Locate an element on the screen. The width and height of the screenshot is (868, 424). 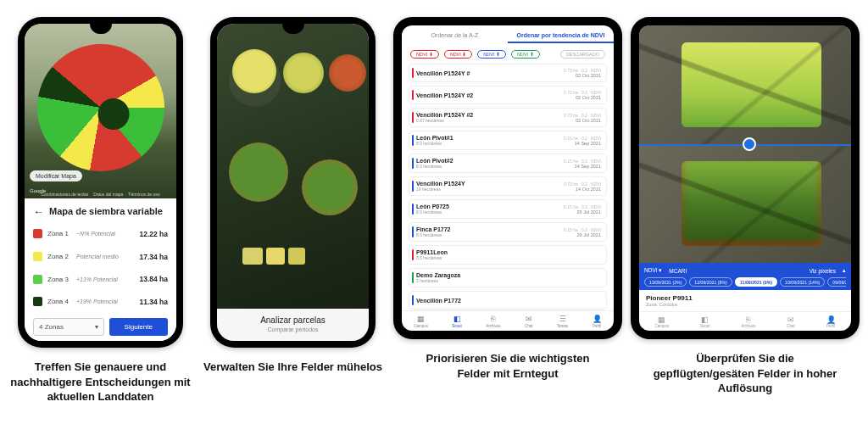
caption-2: Verwalten Sie Ihre Felder mühelos is located at coordinates (293, 367).